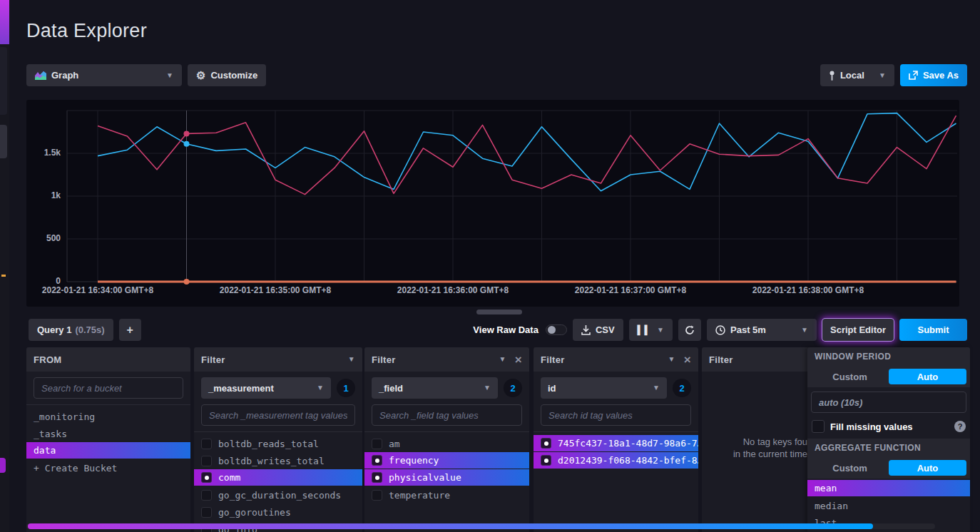  Describe the element at coordinates (446, 478) in the screenshot. I see `tag-value-item: physicalvalue` at that location.